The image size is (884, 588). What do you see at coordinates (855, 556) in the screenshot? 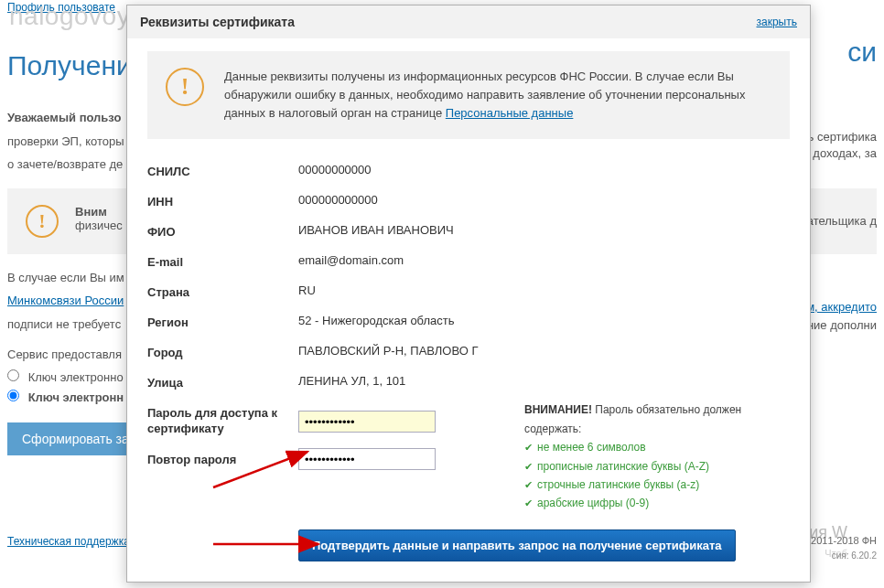
I see `version: сия: 6.20.2` at bounding box center [855, 556].